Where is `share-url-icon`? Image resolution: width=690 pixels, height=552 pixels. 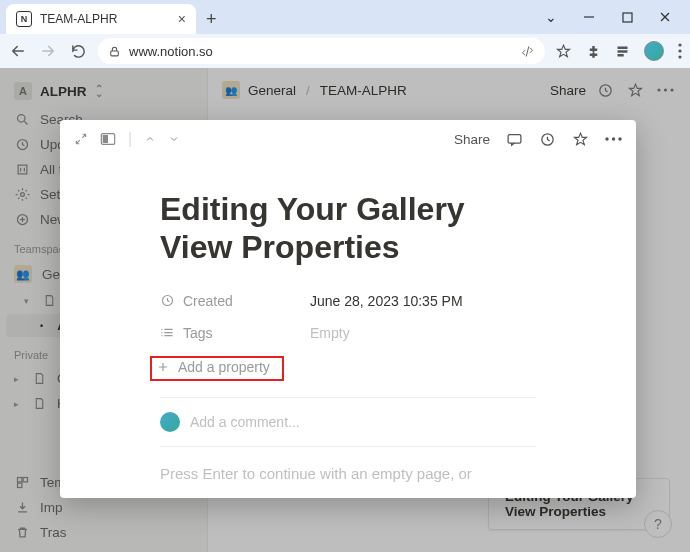
share-url-icon is located at coordinates (528, 52).